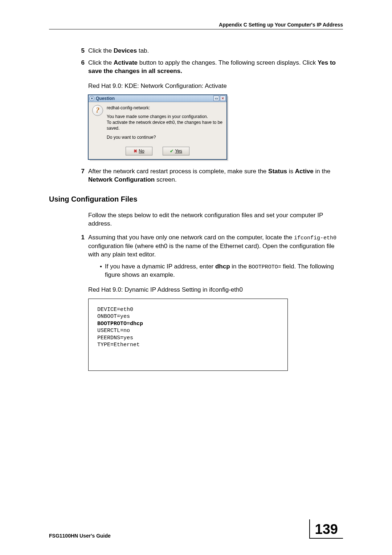 The height and width of the screenshot is (555, 392). I want to click on no-button: ✖No, so click(139, 151).